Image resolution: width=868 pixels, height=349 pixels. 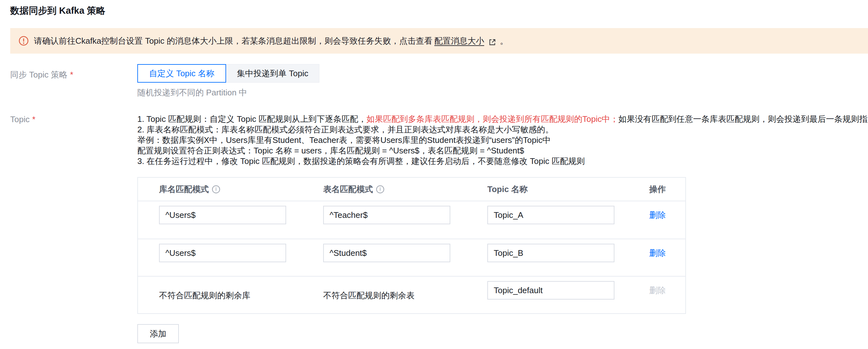 I want to click on instruction-1-red: 如果匹配到多条库表匹配规则，则会投递到所有匹配规则的Topic中；, so click(x=493, y=119).